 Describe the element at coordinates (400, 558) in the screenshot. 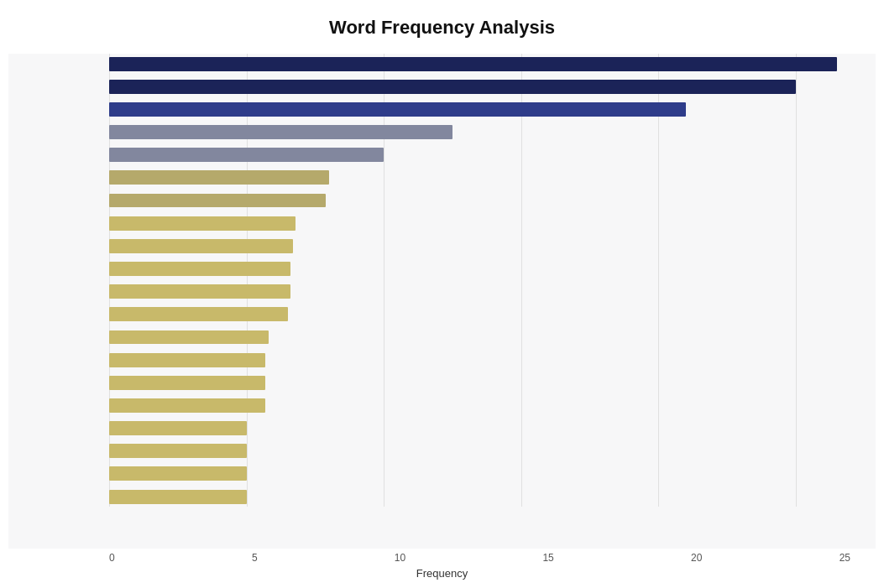

I see `x-tick: 10` at that location.